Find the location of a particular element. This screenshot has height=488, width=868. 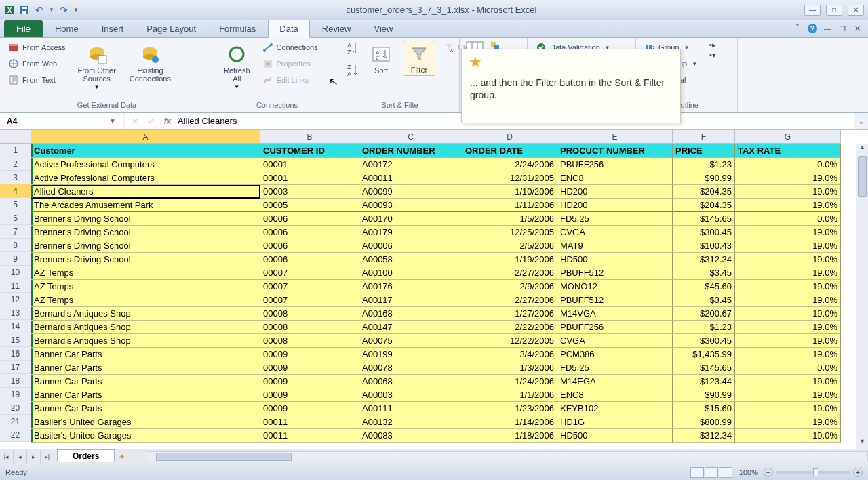

data-cell: $200.67 is located at coordinates (704, 314).